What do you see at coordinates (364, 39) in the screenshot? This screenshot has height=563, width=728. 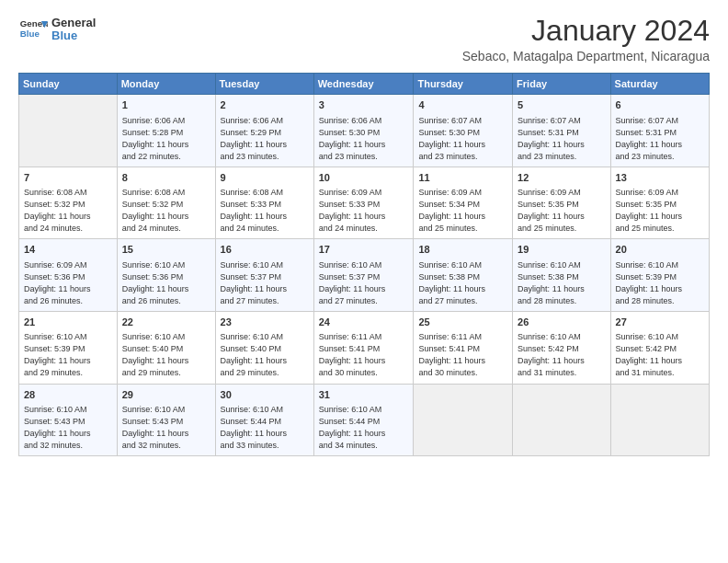 I see `header: General Blue General Blue January 2024 S…` at bounding box center [364, 39].